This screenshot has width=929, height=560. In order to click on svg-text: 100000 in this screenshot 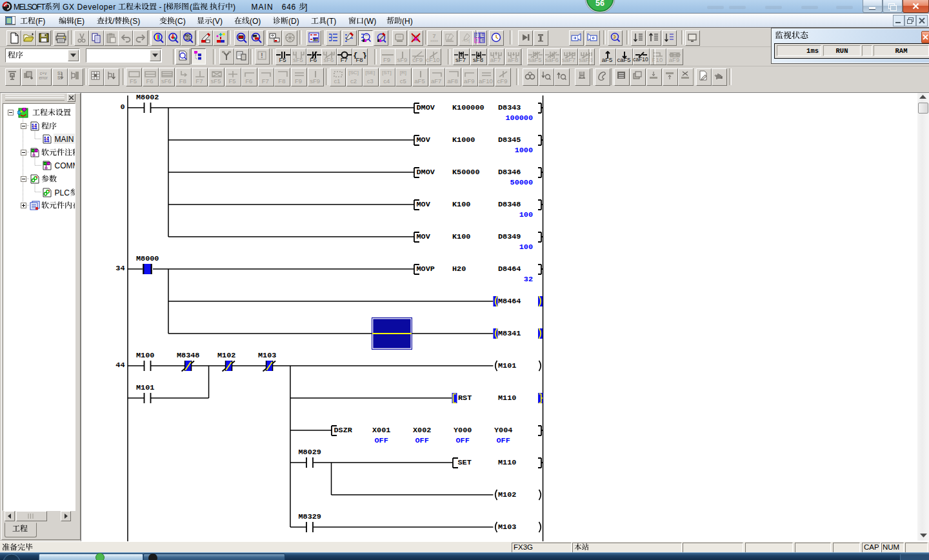, I will do `click(519, 118)`.